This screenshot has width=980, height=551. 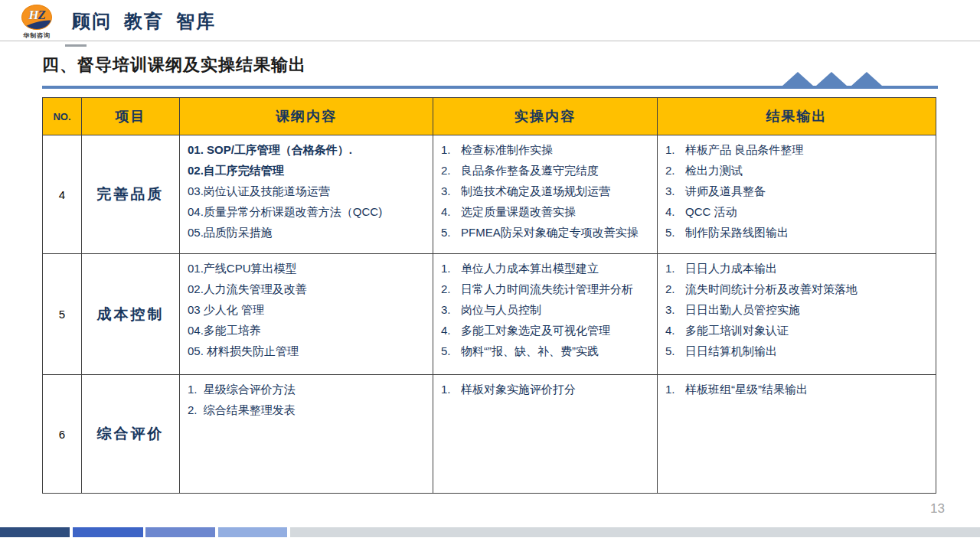 What do you see at coordinates (545, 390) in the screenshot?
I see `list-item: 1.样板对象实施评价打分` at bounding box center [545, 390].